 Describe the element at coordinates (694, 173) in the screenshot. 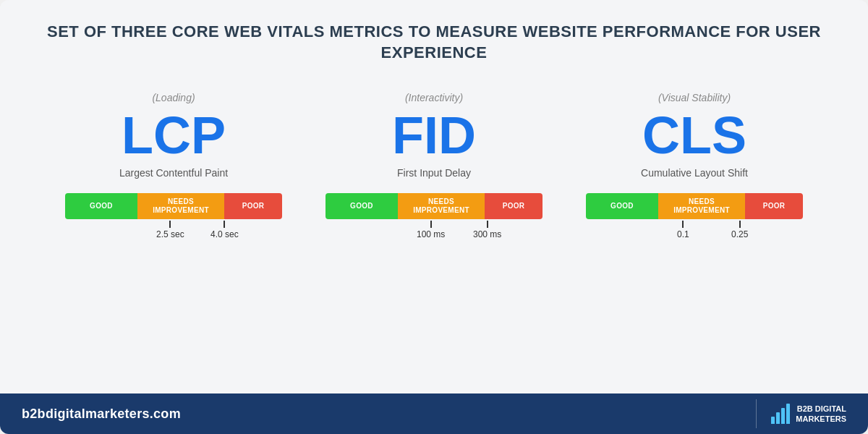

I see `cls-fullname: Cumulative Layout Shift` at that location.